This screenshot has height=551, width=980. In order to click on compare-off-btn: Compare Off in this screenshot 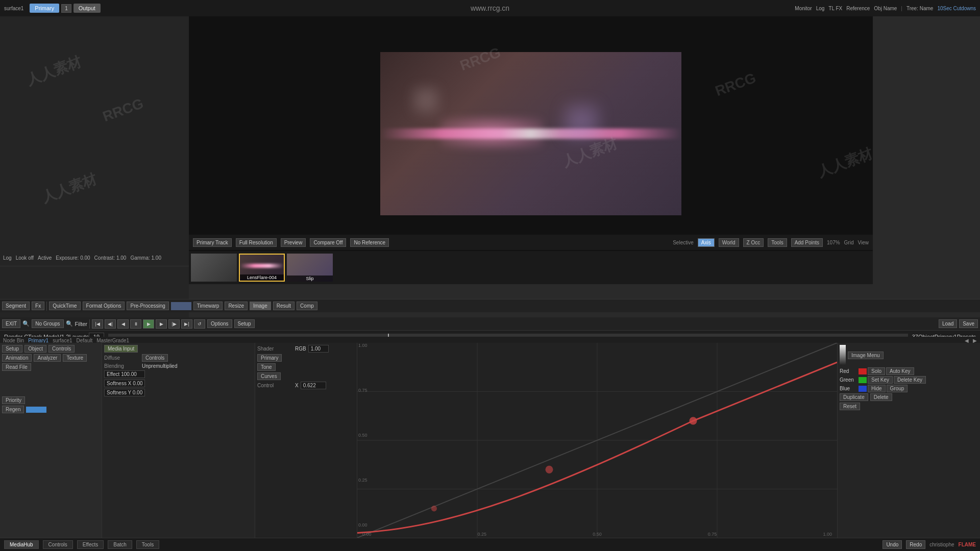, I will do `click(328, 243)`.